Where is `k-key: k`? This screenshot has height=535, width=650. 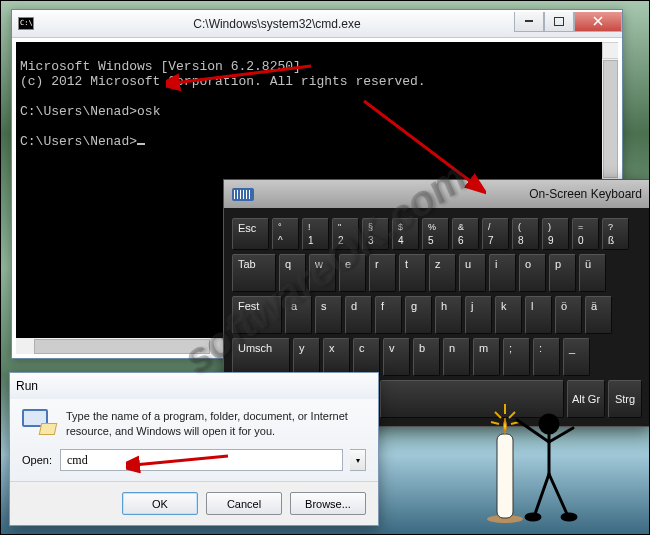
k-key: k is located at coordinates (508, 315).